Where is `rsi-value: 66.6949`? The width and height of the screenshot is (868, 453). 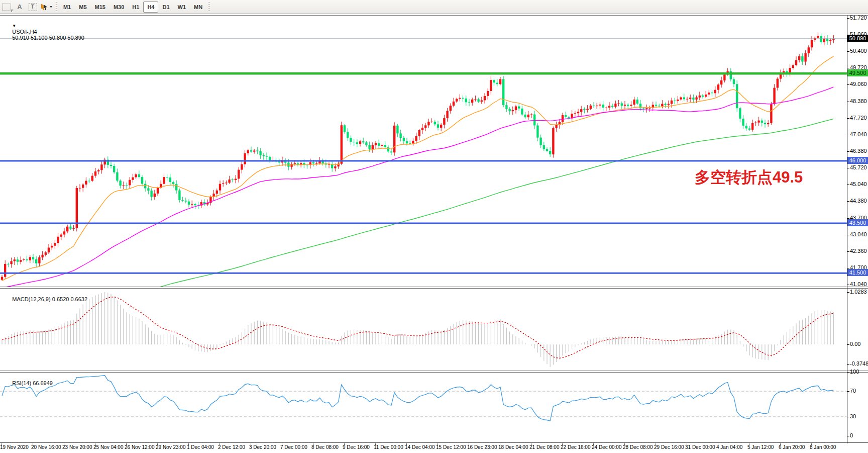
rsi-value: 66.6949 is located at coordinates (43, 383).